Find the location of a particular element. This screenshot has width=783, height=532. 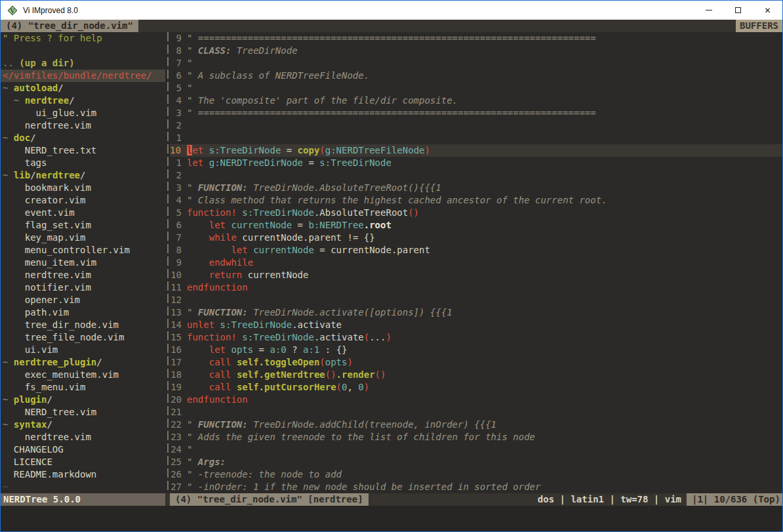

nerdtree-line: ~ lib/nerdtree/ is located at coordinates (83, 176).